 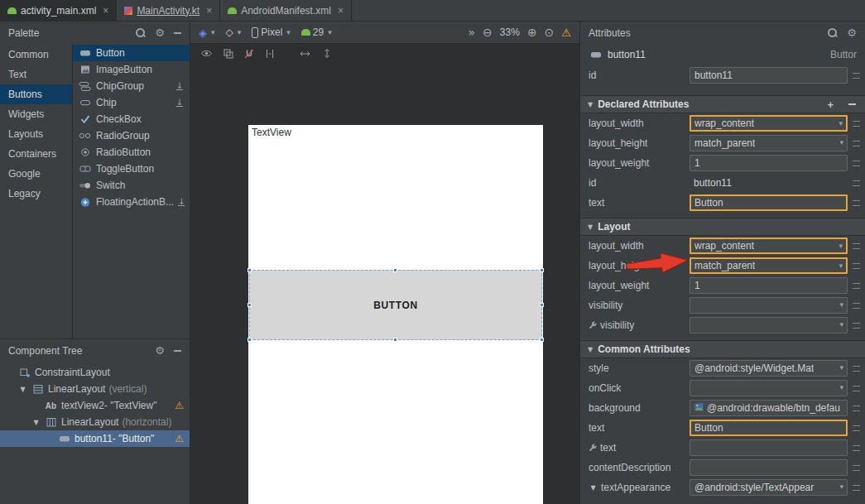 What do you see at coordinates (327, 55) in the screenshot?
I see `vertical-distribute-icon` at bounding box center [327, 55].